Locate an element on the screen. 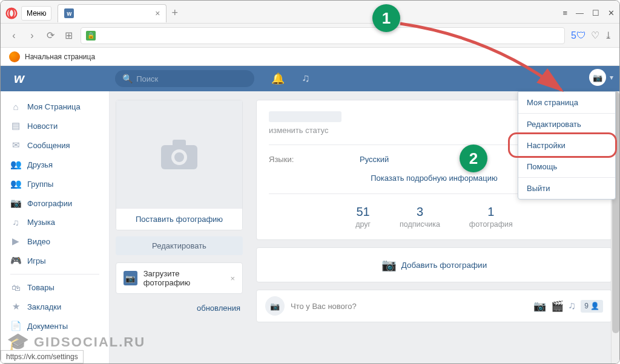 The width and height of the screenshot is (620, 364). sidebar-item-market: 🛍Товары is located at coordinates (54, 288).